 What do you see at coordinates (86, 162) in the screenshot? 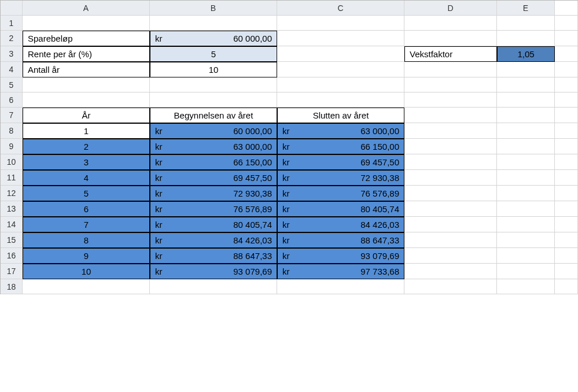
I see `cell-A10-year: 3` at bounding box center [86, 162].